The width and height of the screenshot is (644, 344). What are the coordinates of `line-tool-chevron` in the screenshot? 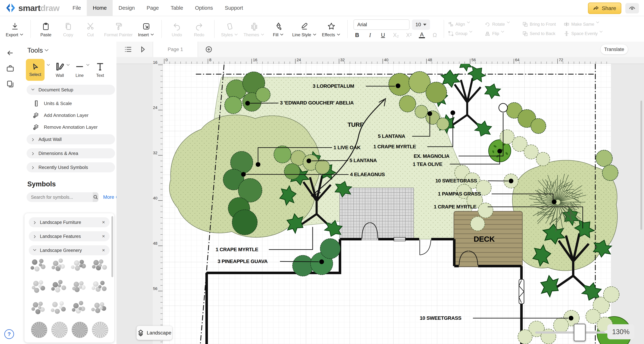 It's located at (88, 65).